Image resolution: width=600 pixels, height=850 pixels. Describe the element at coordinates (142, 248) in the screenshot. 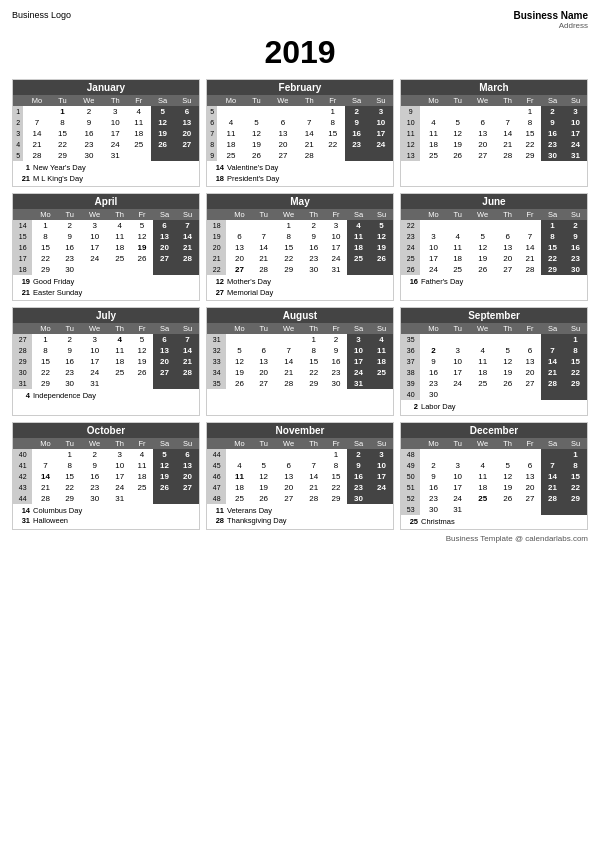

I see `weekday: 19` at that location.